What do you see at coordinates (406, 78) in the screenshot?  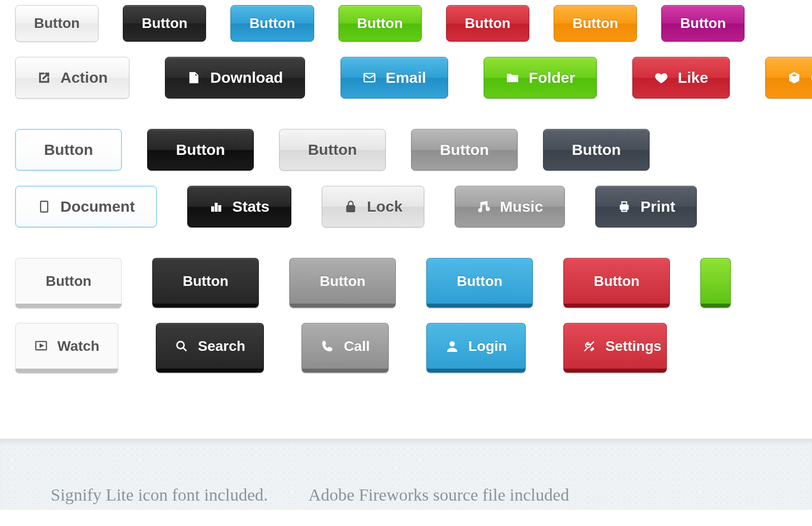 I see `row-icon-colors: Action Download Email Folder Like Collec…` at bounding box center [406, 78].